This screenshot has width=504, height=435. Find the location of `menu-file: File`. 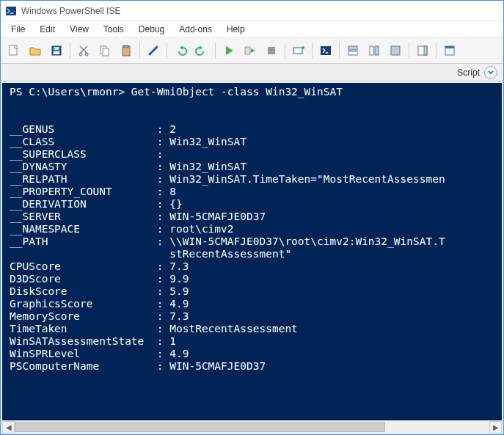

menu-file: File is located at coordinates (18, 29).